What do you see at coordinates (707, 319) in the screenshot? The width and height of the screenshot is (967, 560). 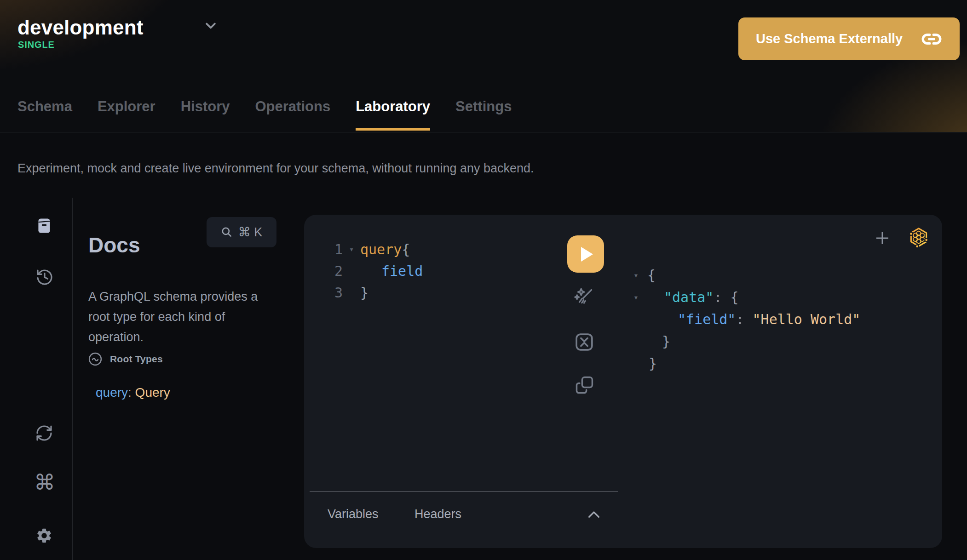 I see `json-key: "field"` at bounding box center [707, 319].